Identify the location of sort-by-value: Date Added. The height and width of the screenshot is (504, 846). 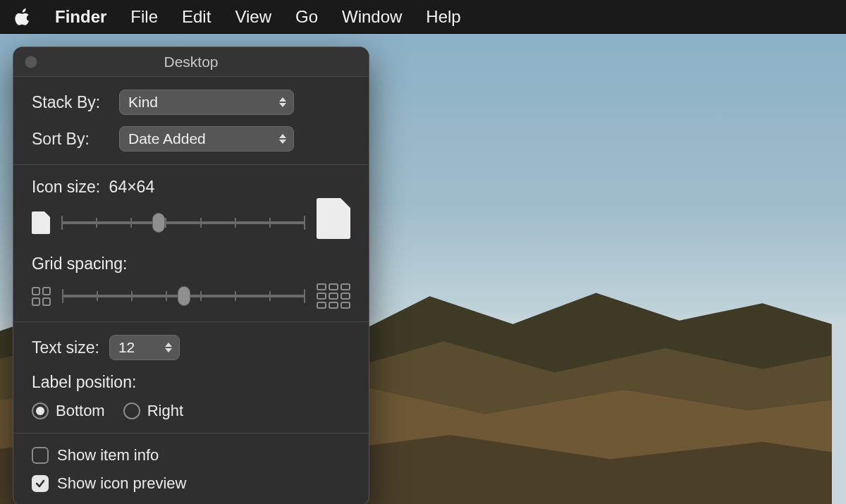
(167, 139).